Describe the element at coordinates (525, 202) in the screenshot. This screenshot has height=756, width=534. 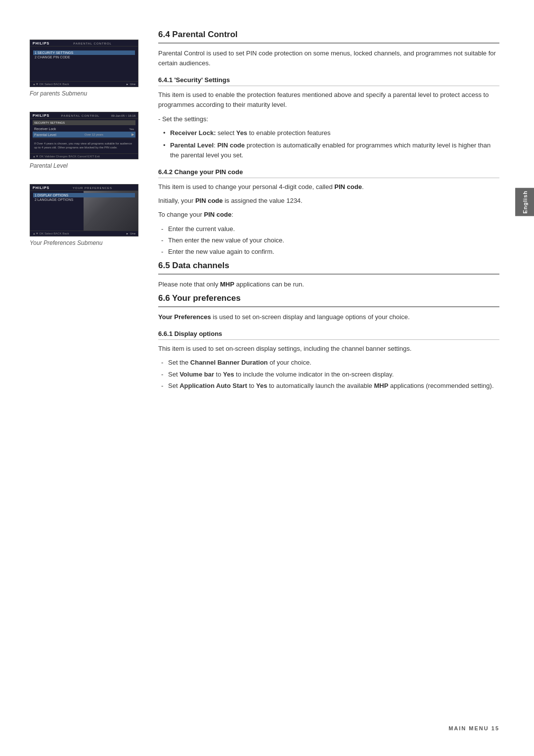
I see `english-tab-wrapper: English` at that location.